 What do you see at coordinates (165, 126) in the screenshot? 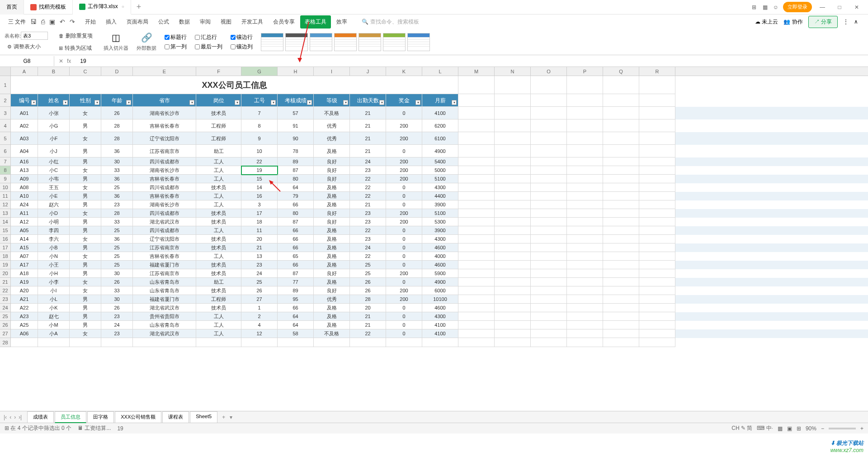
I see `cell-4-4: 吉林省长春市` at bounding box center [165, 126].